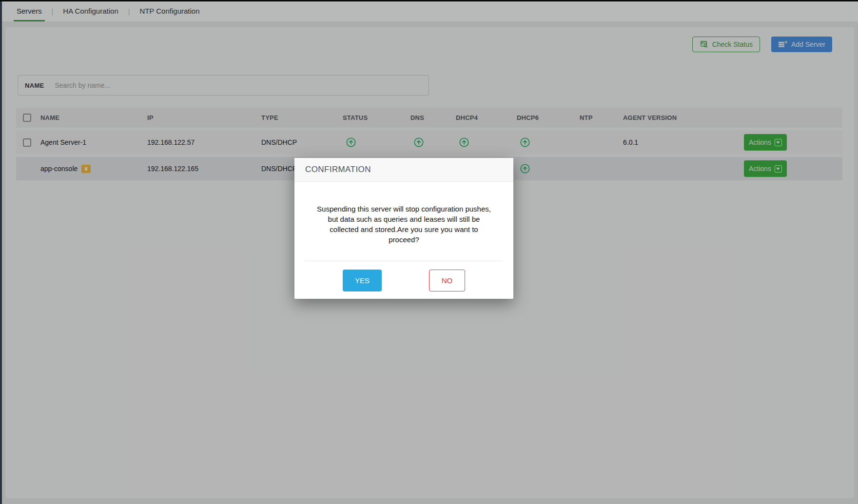  Describe the element at coordinates (404, 170) in the screenshot. I see `dialog-title: CONFIRMATION` at that location.